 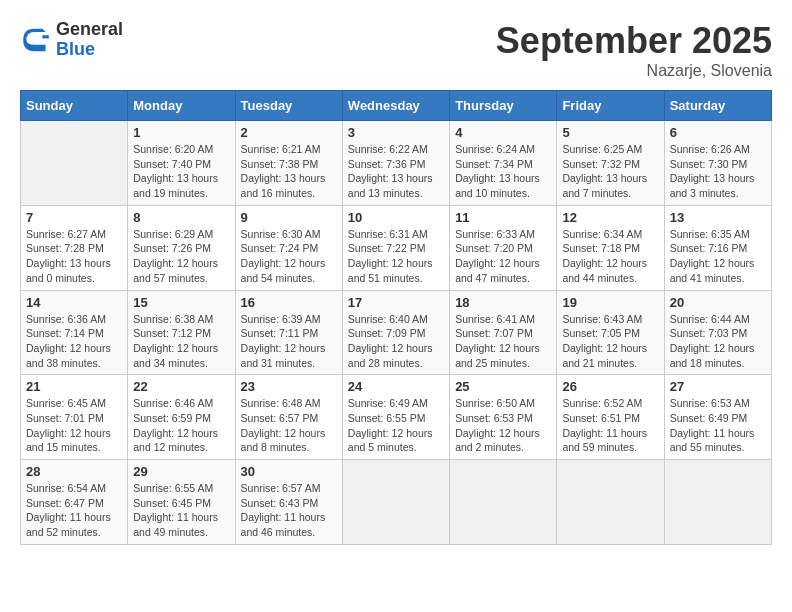 I want to click on day-number: 26, so click(x=610, y=386).